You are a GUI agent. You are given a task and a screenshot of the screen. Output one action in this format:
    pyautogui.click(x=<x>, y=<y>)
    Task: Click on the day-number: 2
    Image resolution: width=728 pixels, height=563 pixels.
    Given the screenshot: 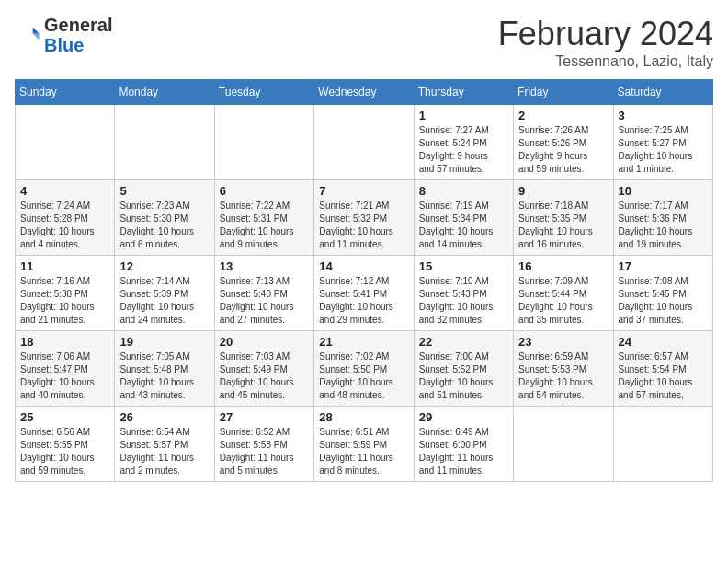 What is the action you would take?
    pyautogui.click(x=563, y=116)
    